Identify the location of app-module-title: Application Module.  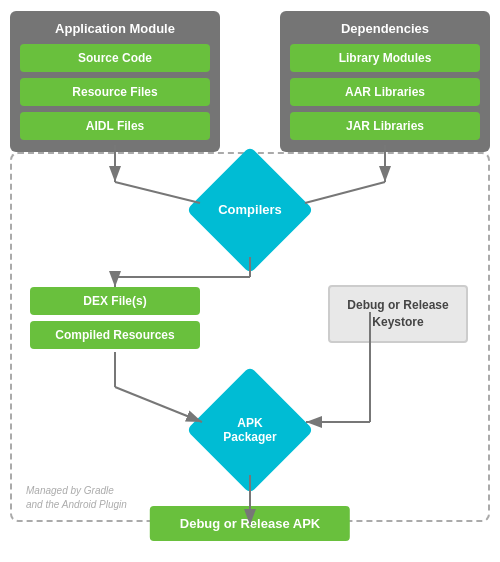
(115, 28).